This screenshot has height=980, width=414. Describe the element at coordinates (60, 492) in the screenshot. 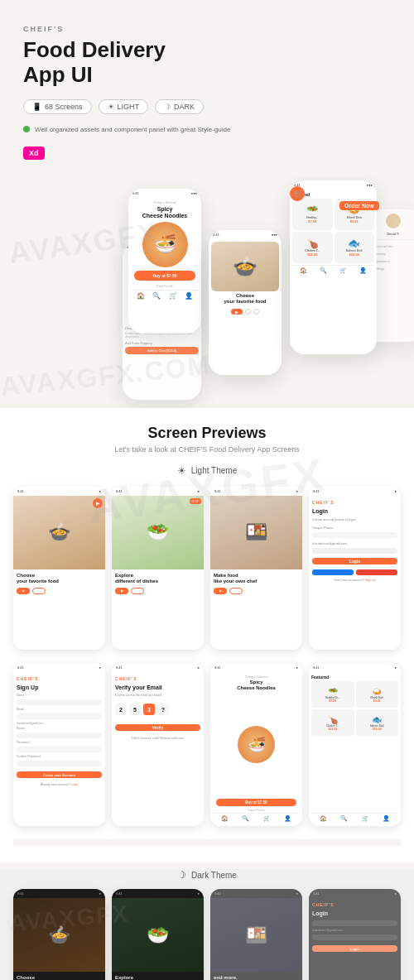

I see `onboard1-status: 9:41●` at that location.